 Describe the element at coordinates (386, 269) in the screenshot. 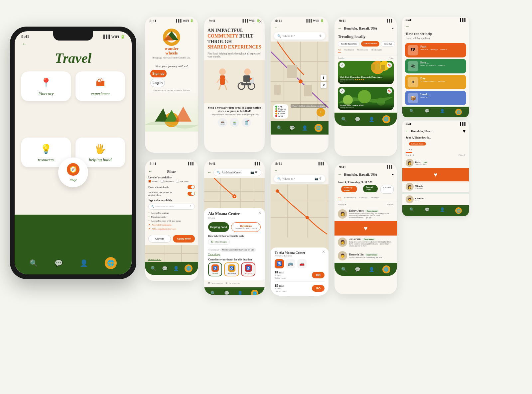

I see `pathway-globe-nav: 🌐` at that location.